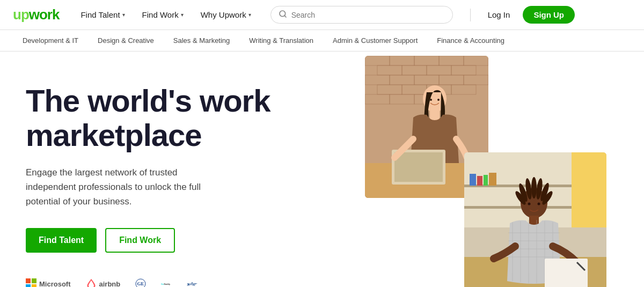 The width and height of the screenshot is (644, 287). What do you see at coordinates (223, 15) in the screenshot?
I see `nav-why-upwork-label: Why Upwork` at bounding box center [223, 15].